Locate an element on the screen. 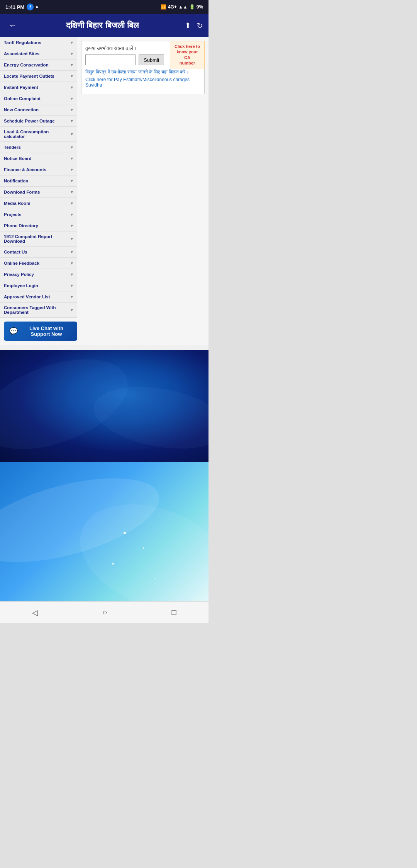 Image resolution: width=417 pixels, height=868 pixels. sidebar-label-schedule-power-outage: Schedule Power Outage is located at coordinates (29, 121).